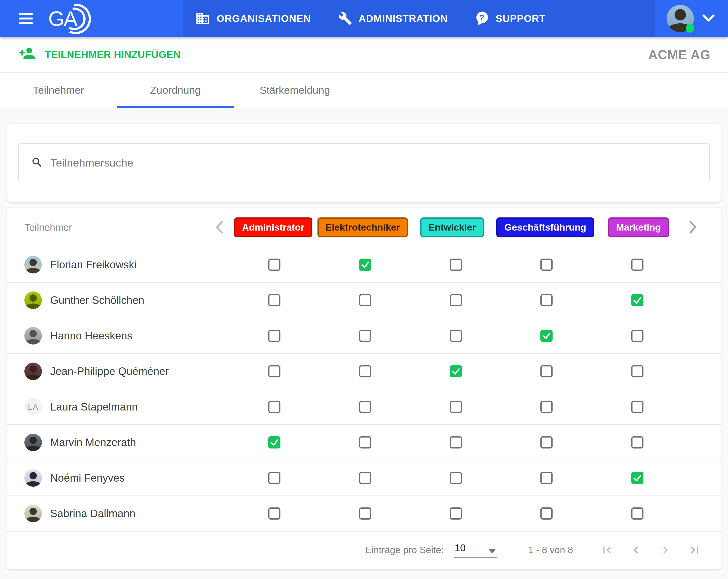  I want to click on search-input, so click(364, 163).